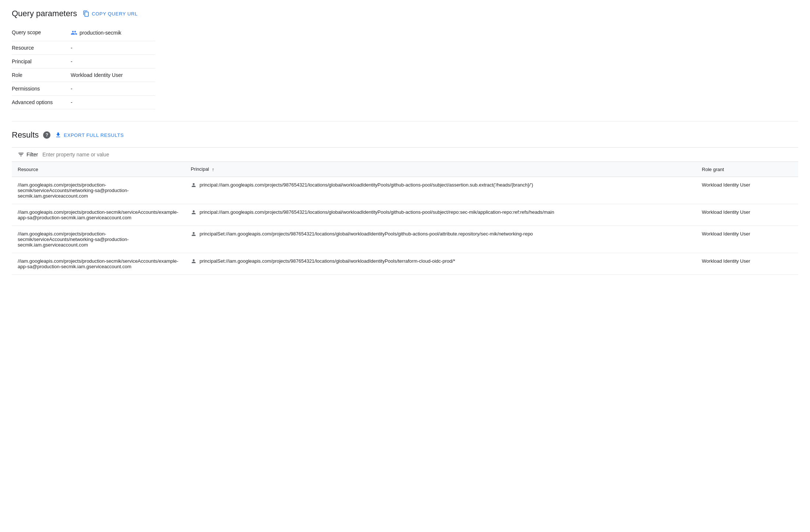 This screenshot has width=810, height=532. What do you see at coordinates (96, 33) in the screenshot?
I see `scope-value: production-secmik` at bounding box center [96, 33].